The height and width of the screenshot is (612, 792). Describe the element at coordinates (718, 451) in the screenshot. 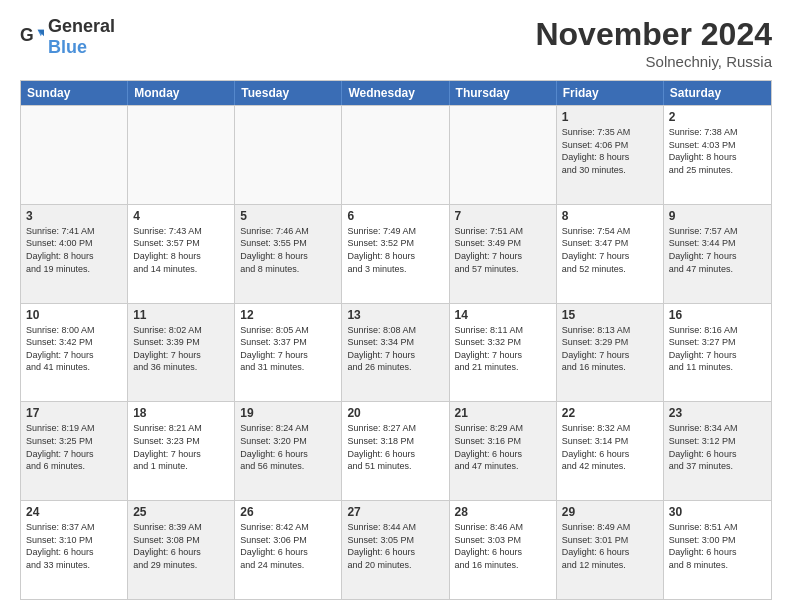

I see `cell-w4-d7: 23Sunrise: 8:34 AM Sunset: 3:12 PM Dayli…` at that location.